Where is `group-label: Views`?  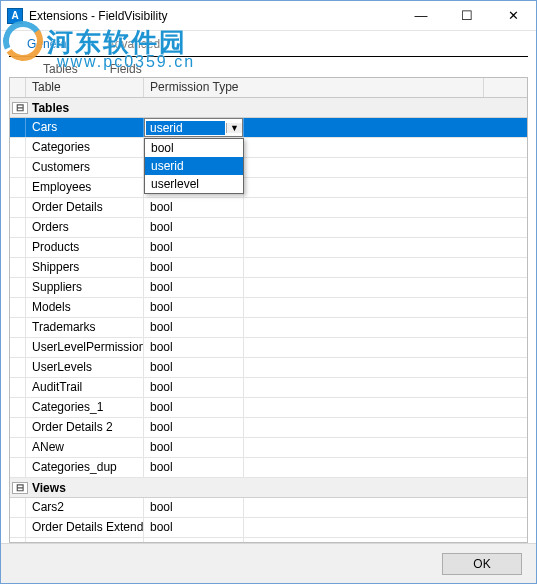 group-label: Views is located at coordinates (48, 488).